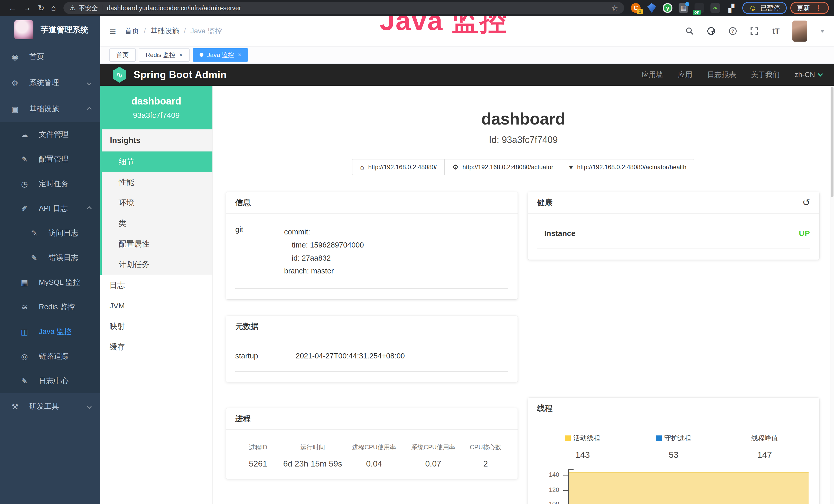 Image resolution: width=834 pixels, height=504 pixels. I want to click on app-logo-image, so click(24, 30).